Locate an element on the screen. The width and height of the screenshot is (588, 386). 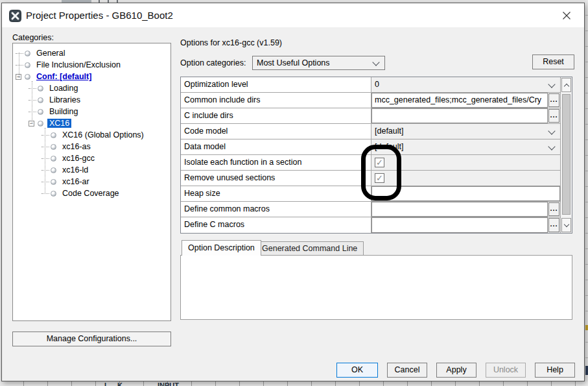
option-row-optimization-level: Optimization level0 is located at coordinates (371, 85).